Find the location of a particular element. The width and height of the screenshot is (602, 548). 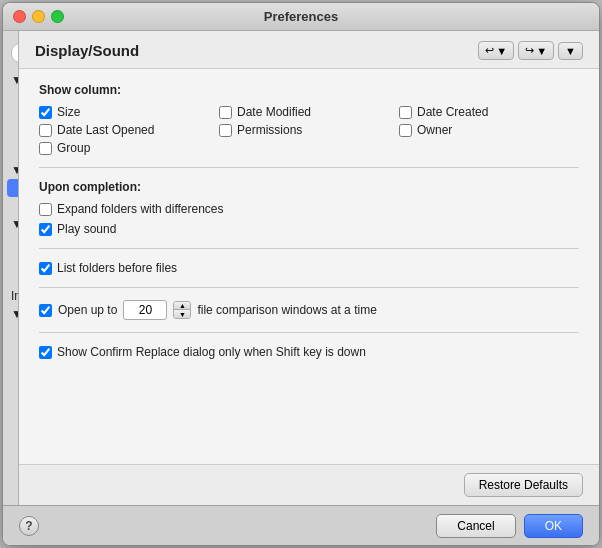

bottom-bar: ? Cancel OK is located at coordinates (301, 525).